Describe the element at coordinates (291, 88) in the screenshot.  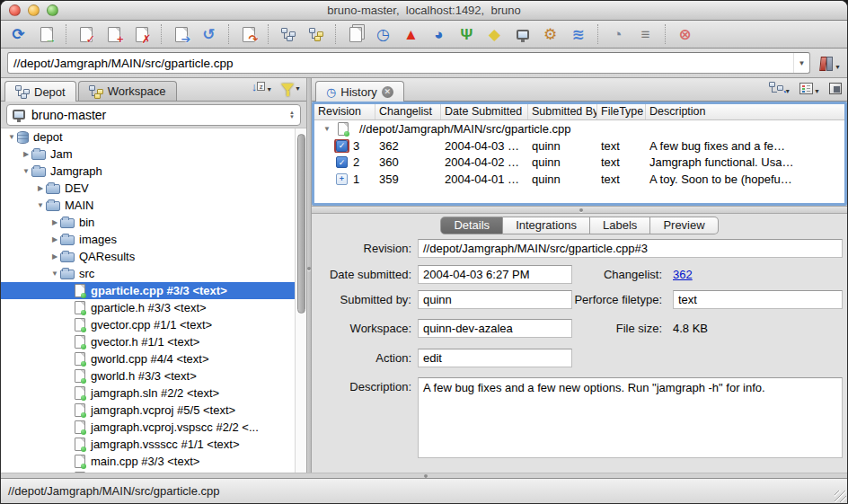
I see `filter-button: ▼` at that location.